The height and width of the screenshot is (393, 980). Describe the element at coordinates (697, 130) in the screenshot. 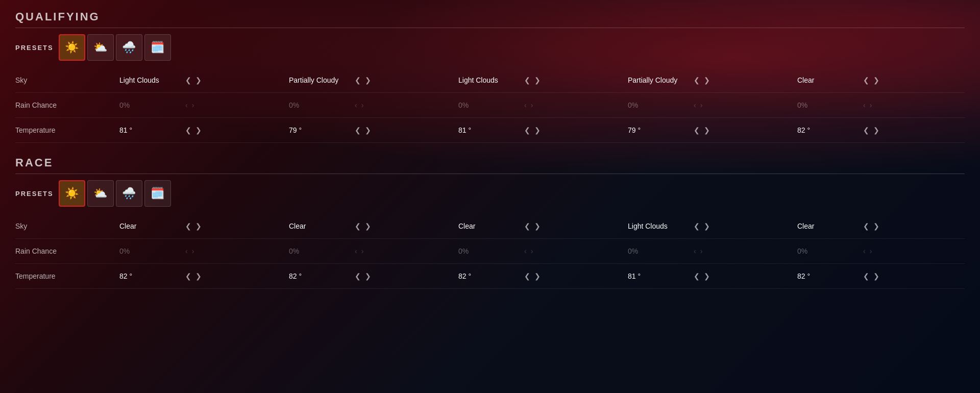

I see `qualifying-seg4-temp-left: ❮` at that location.